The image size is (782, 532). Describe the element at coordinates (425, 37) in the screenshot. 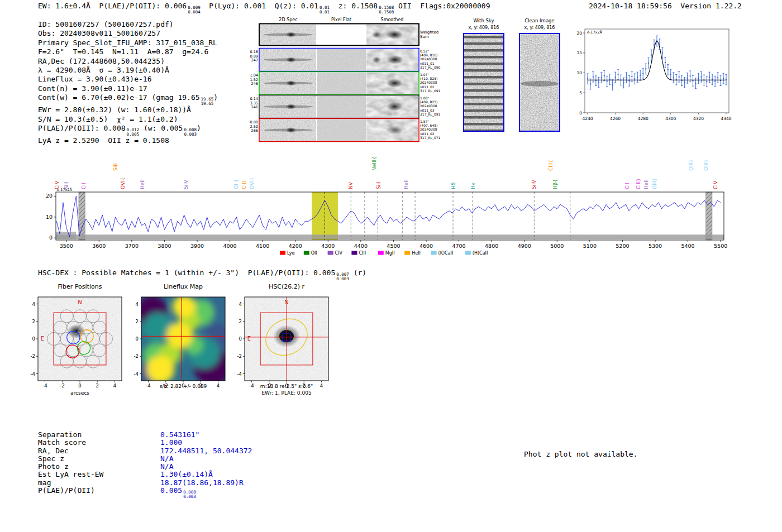

I see `svg-text: Sum` at that location.